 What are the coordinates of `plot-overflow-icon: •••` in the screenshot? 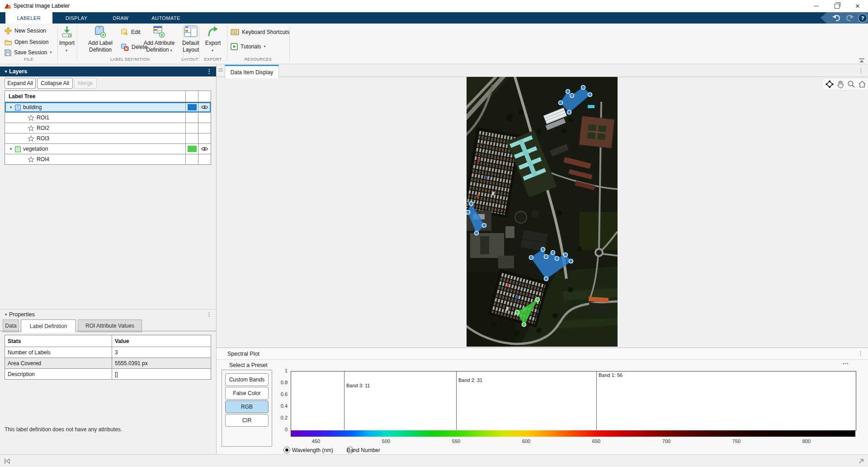 It's located at (846, 364).